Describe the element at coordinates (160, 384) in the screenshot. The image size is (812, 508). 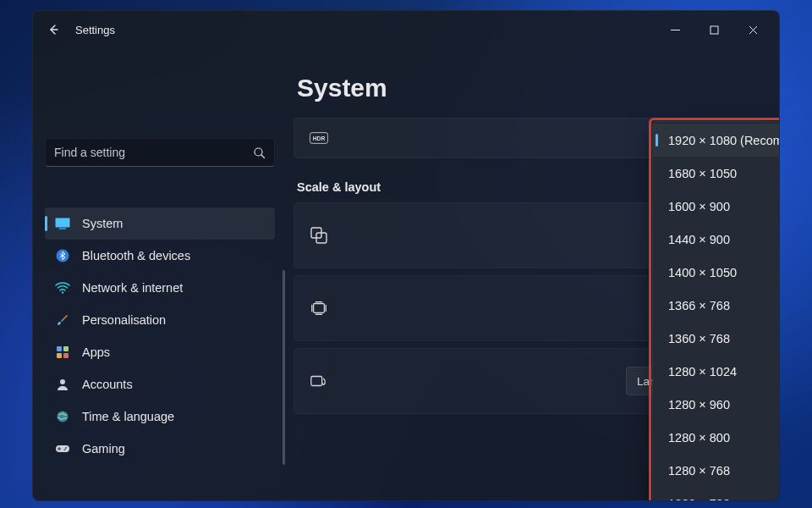
I see `sidebar-item-accounts: Accounts` at that location.